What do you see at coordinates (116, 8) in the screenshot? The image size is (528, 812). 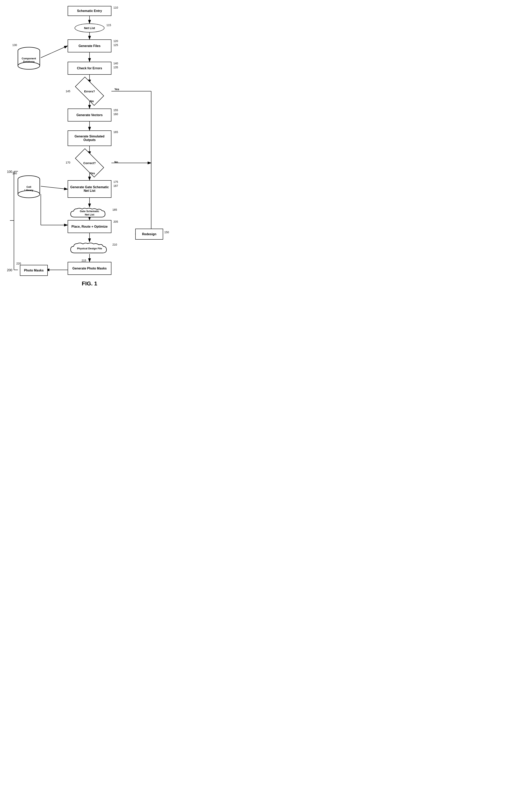 I see `label-110: 110` at bounding box center [116, 8].